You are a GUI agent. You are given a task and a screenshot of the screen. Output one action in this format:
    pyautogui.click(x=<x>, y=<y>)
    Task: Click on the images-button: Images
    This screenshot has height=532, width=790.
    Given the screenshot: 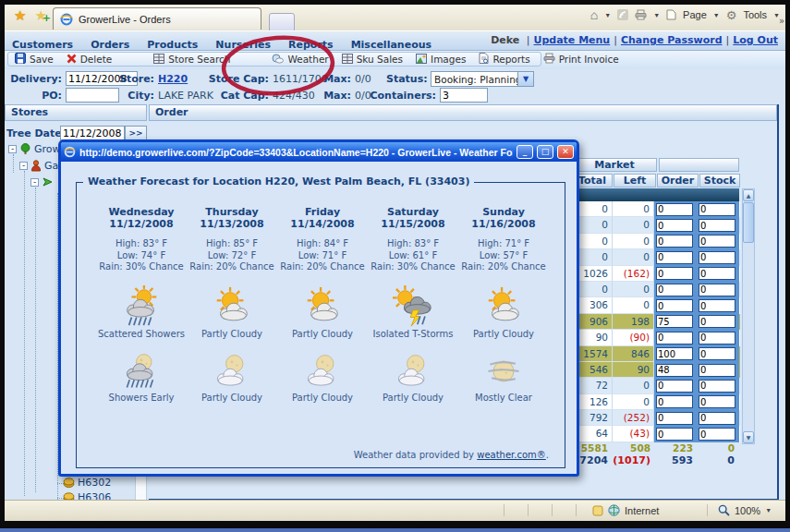 What is the action you would take?
    pyautogui.click(x=441, y=59)
    